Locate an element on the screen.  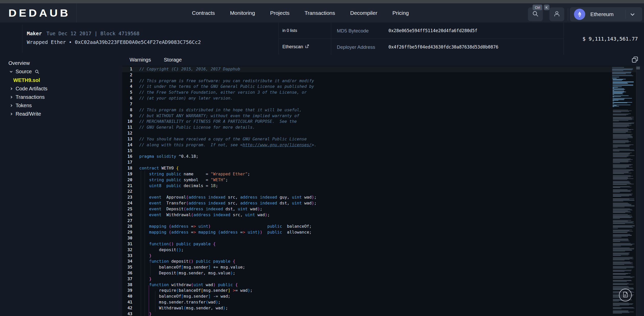
nav-projects: Projects is located at coordinates (280, 13).